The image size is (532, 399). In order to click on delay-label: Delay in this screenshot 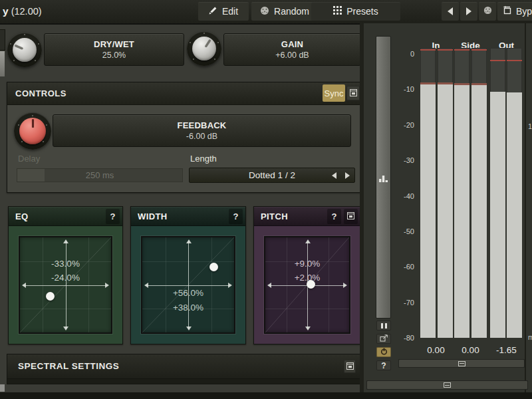, I will do `click(29, 158)`.